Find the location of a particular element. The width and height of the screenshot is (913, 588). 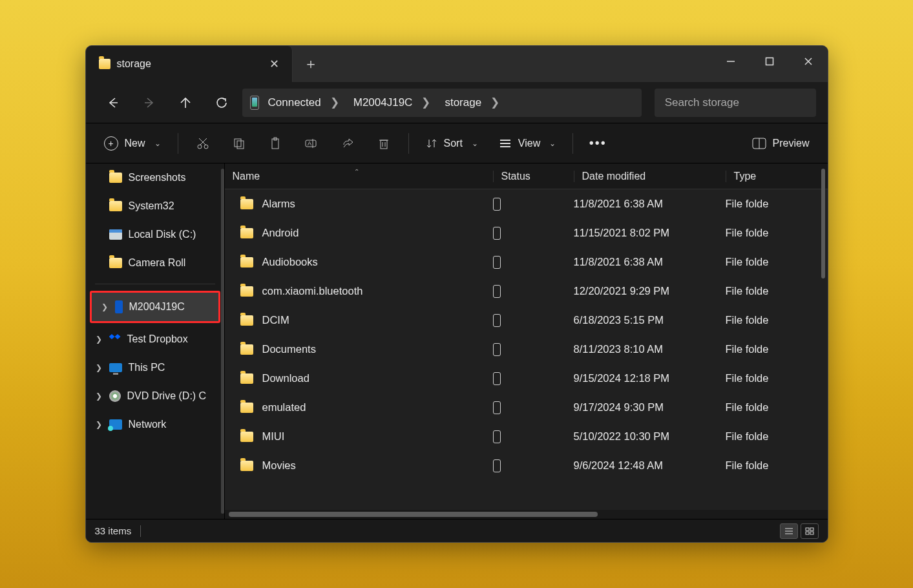

back-button is located at coordinates (113, 103).